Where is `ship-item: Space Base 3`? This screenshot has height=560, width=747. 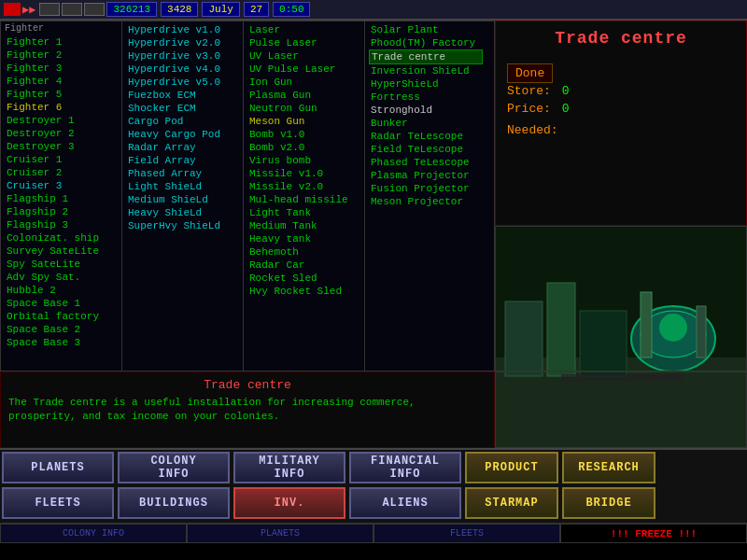
ship-item: Space Base 3 is located at coordinates (62, 343).